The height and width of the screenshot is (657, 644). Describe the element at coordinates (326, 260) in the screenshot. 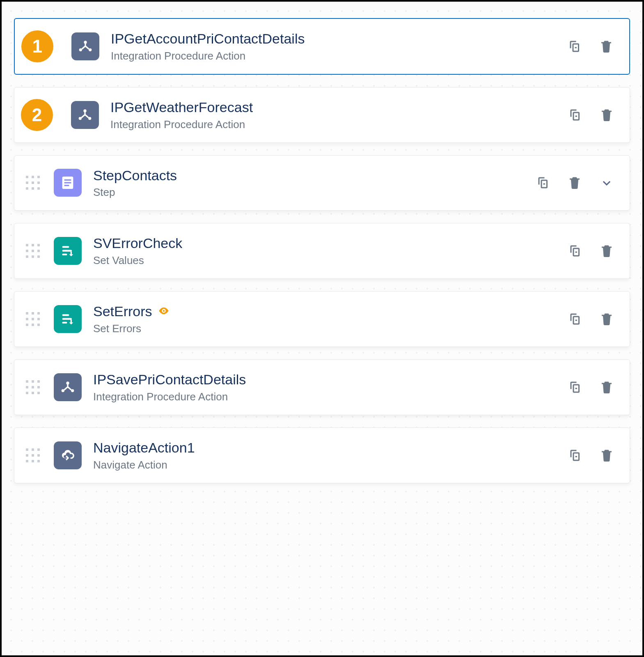

I see `element-subtitle: Set Values` at that location.